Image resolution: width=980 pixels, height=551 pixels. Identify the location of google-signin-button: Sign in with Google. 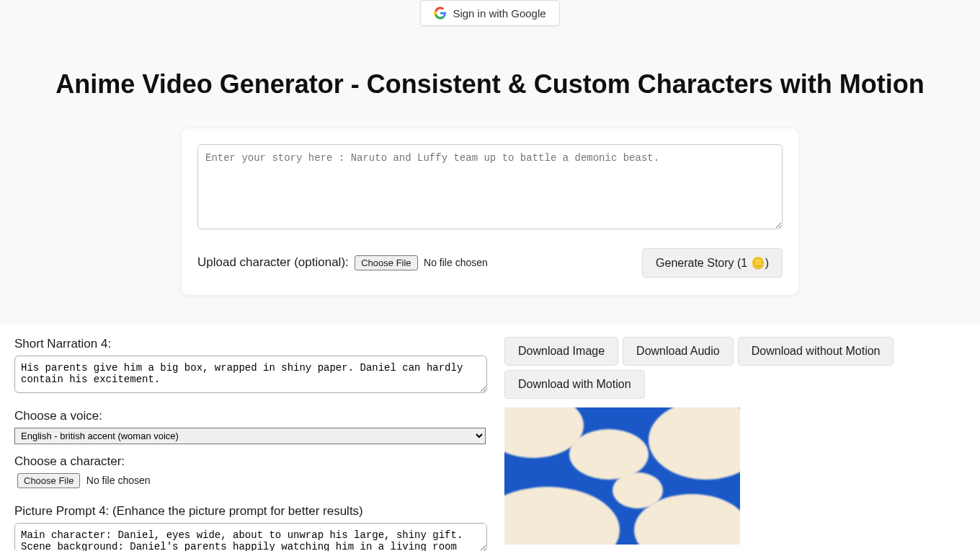
(490, 13).